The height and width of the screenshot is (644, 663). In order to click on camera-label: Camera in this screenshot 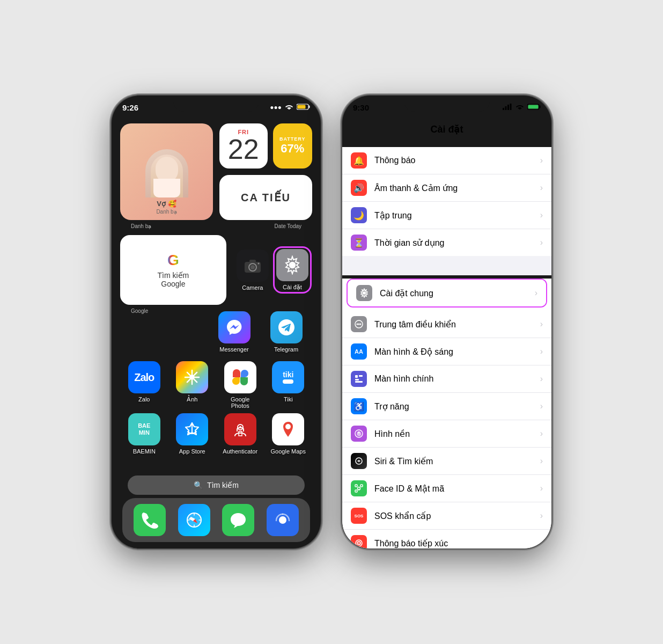, I will do `click(252, 288)`.